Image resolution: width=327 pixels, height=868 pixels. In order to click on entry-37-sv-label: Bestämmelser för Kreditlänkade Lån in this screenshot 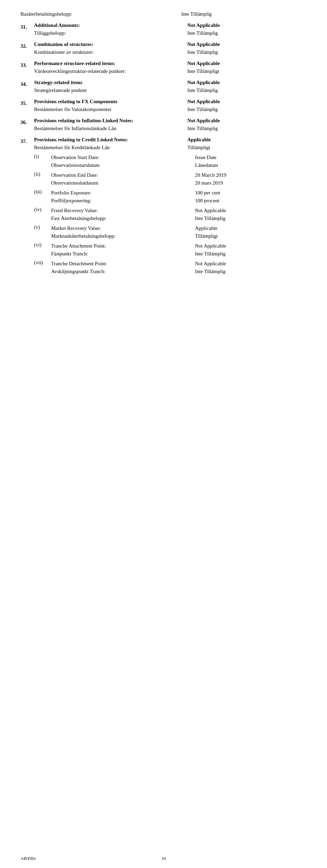, I will do `click(109, 148)`.